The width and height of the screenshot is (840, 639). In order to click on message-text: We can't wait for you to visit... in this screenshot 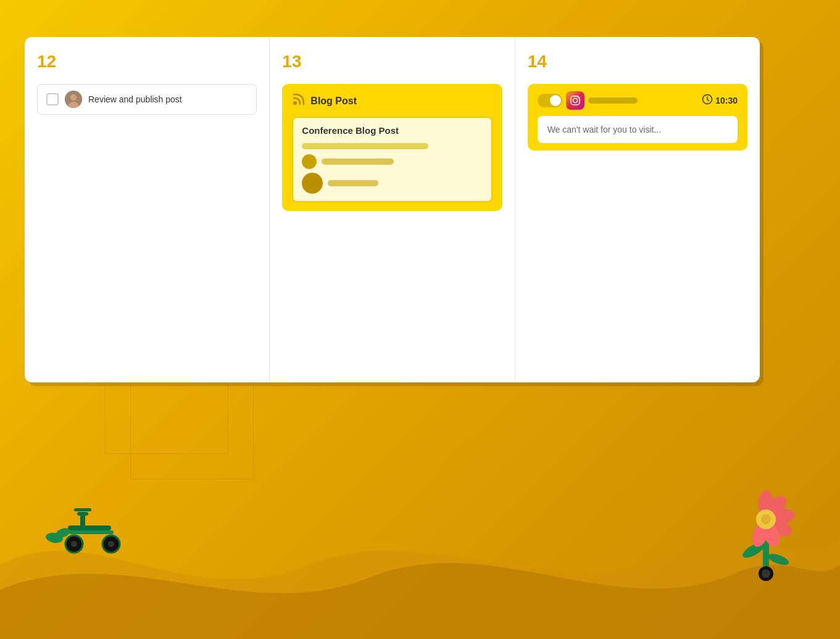, I will do `click(604, 130)`.